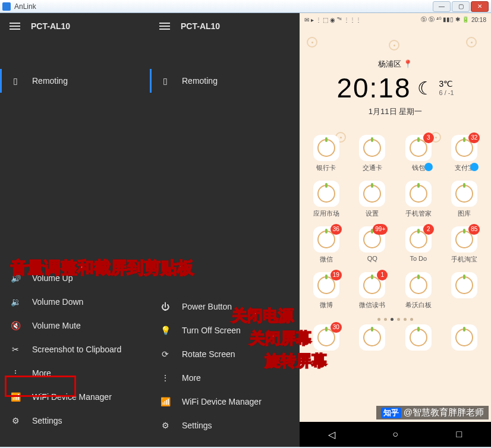 The image size is (491, 448). I want to click on clock-time: 20:18, so click(373, 88).